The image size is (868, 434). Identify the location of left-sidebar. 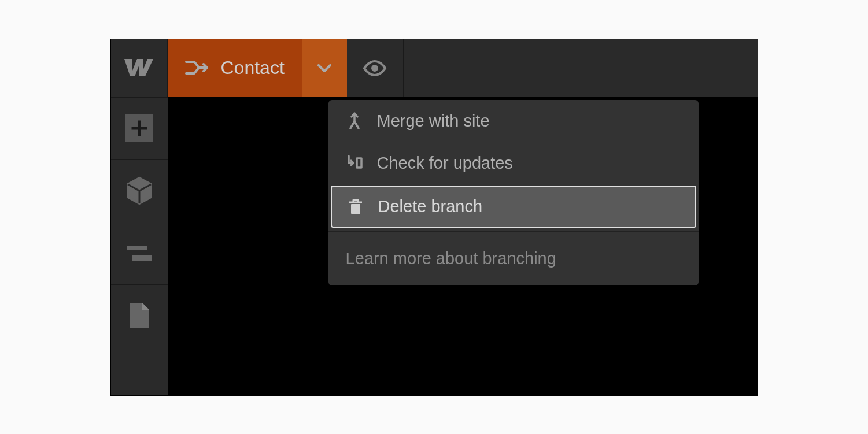
(139, 246).